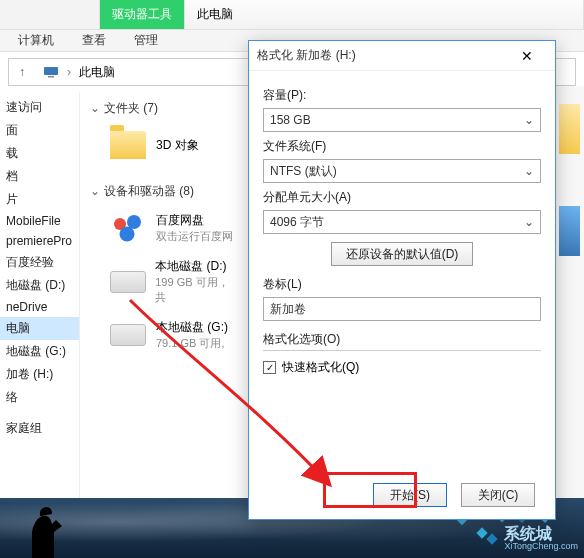  What do you see at coordinates (527, 56) in the screenshot?
I see `close-icon: ✕` at bounding box center [527, 56].